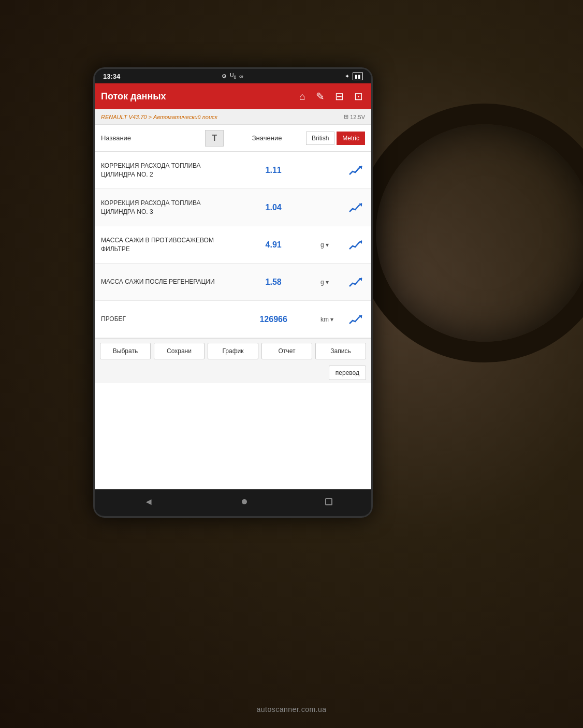  Describe the element at coordinates (233, 138) in the screenshot. I see `column-headers: Название T Значение British Metric` at that location.